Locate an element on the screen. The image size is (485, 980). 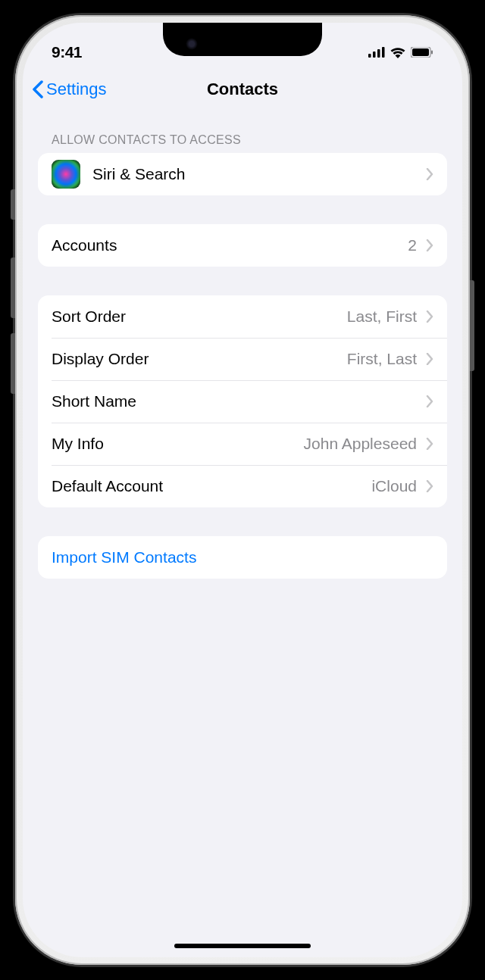
short-name-label: Short Name is located at coordinates (239, 401).